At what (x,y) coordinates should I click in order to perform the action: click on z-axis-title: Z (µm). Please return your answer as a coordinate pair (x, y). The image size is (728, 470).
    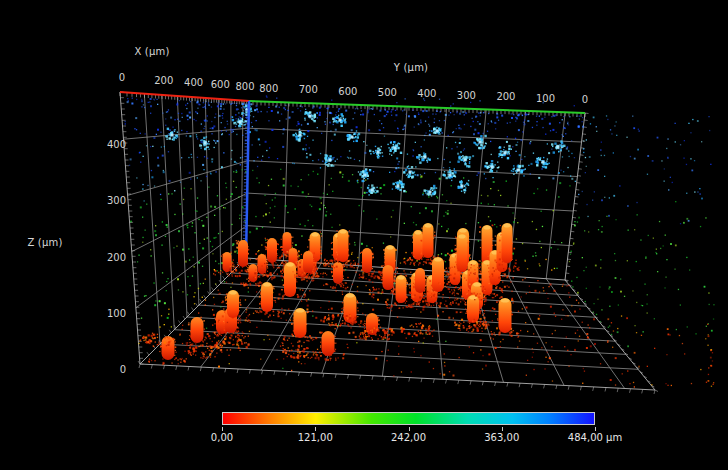
    Looking at the image, I should click on (44, 242).